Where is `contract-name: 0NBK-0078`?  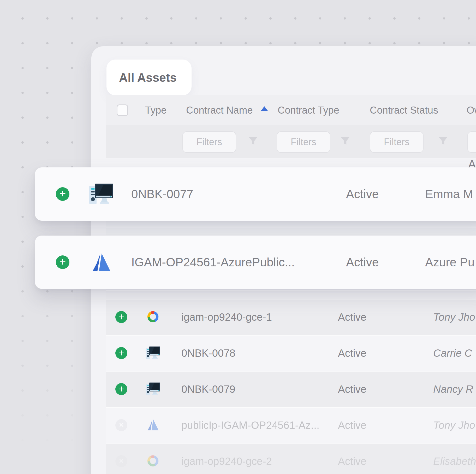 contract-name: 0NBK-0078 is located at coordinates (208, 353).